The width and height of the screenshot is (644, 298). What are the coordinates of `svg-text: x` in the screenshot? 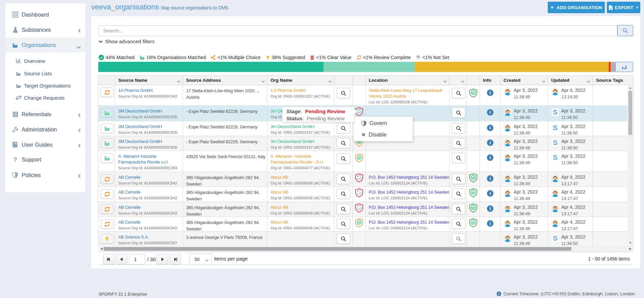 It's located at (611, 8).